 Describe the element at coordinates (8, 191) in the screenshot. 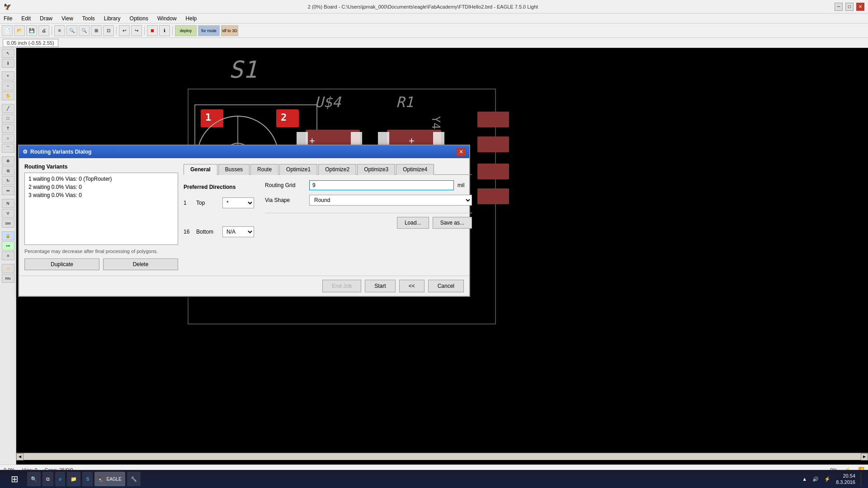

I see `tool-mirror: ⇔` at that location.